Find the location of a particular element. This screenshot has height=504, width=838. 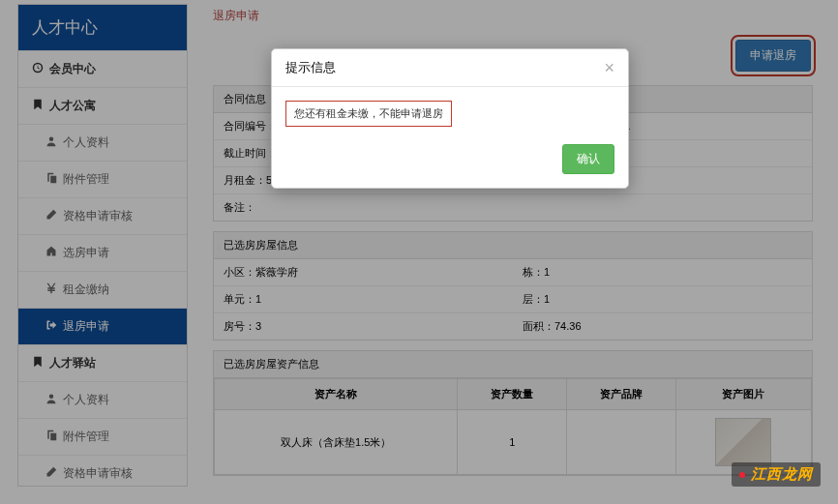

close-icon: × is located at coordinates (610, 68).